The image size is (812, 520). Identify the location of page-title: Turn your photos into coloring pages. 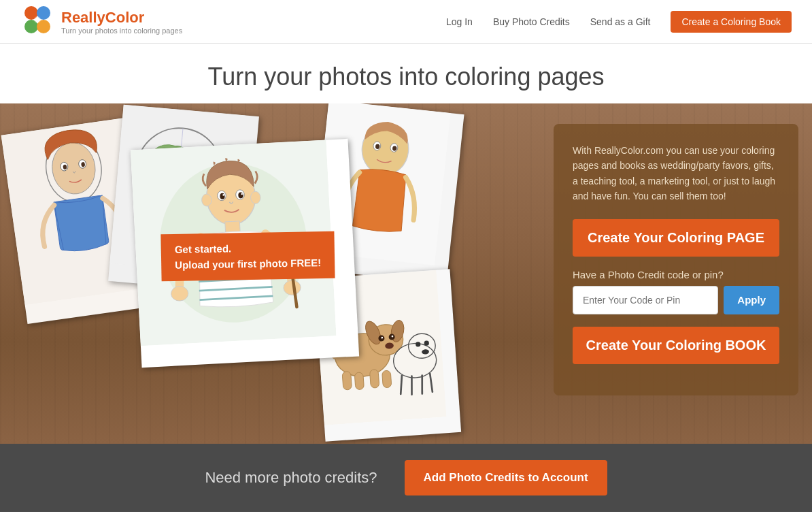
(406, 77).